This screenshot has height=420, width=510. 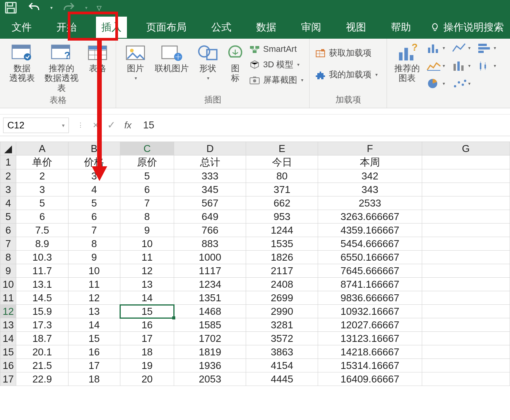 I want to click on row-header: 13, so click(x=9, y=325).